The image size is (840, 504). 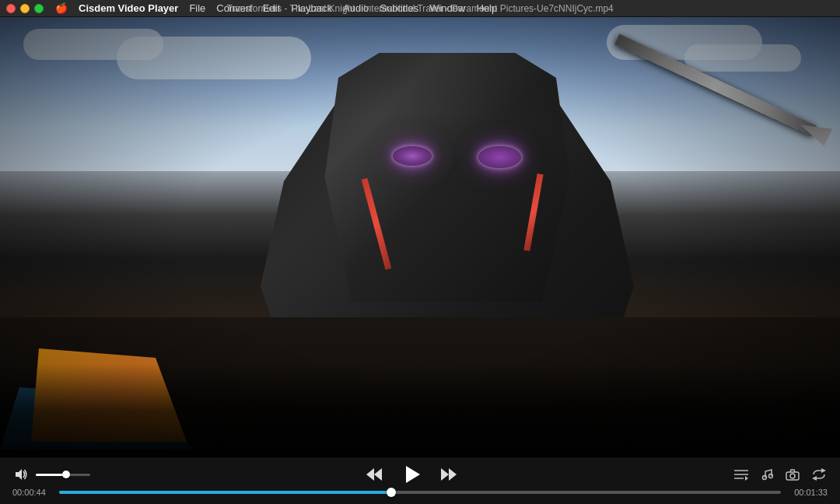 What do you see at coordinates (25, 9) in the screenshot?
I see `minimize-button` at bounding box center [25, 9].